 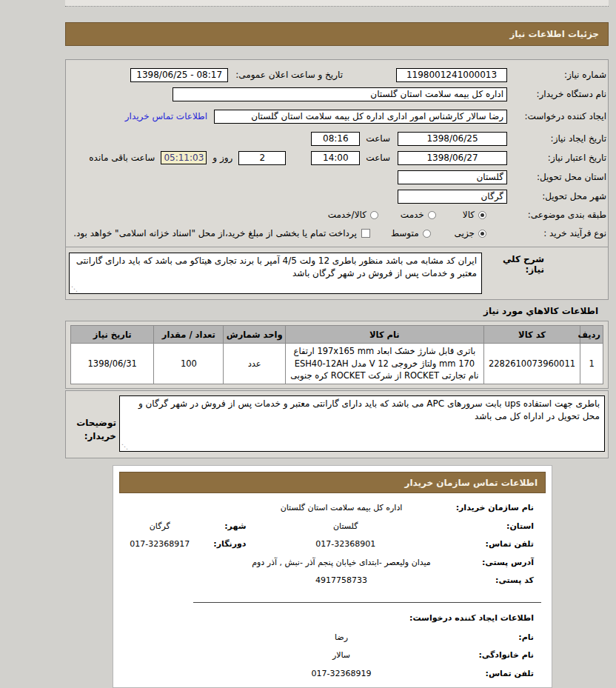 I want to click on org-name-label: نام سازمان خریدار:, so click(x=489, y=508).